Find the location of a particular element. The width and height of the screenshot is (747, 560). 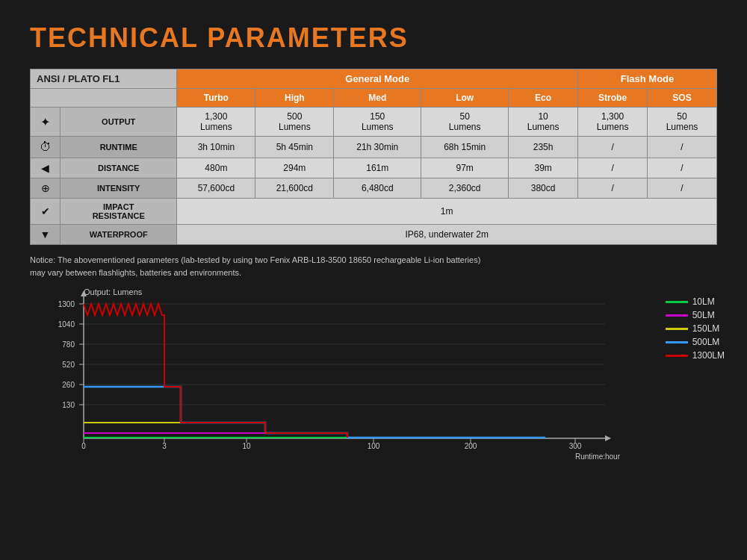

x-tick: 3 is located at coordinates (164, 447).